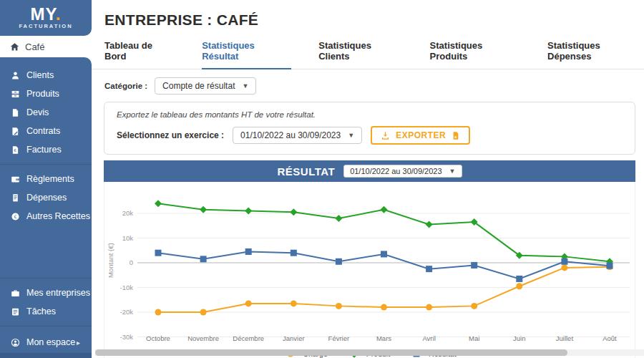 The height and width of the screenshot is (358, 644). What do you see at coordinates (16, 216) in the screenshot?
I see `coin-icon: €` at bounding box center [16, 216].